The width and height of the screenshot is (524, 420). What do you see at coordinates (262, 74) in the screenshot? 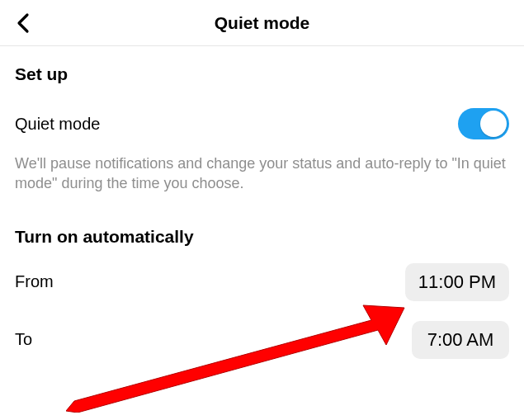
I see `setup-heading: Set up` at bounding box center [262, 74].